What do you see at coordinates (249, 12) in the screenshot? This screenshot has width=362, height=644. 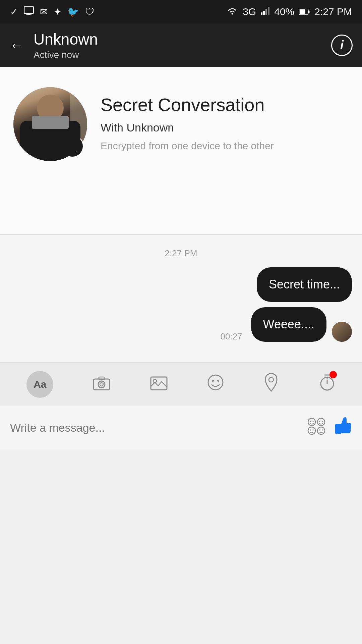 I see `network-label: 3G` at bounding box center [249, 12].